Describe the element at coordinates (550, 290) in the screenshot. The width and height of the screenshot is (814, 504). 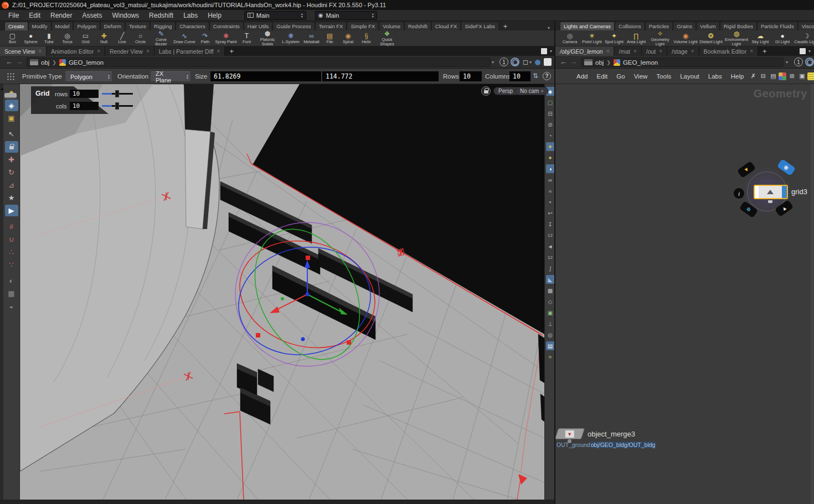
I see `checker-background-icon: ▩` at that location.